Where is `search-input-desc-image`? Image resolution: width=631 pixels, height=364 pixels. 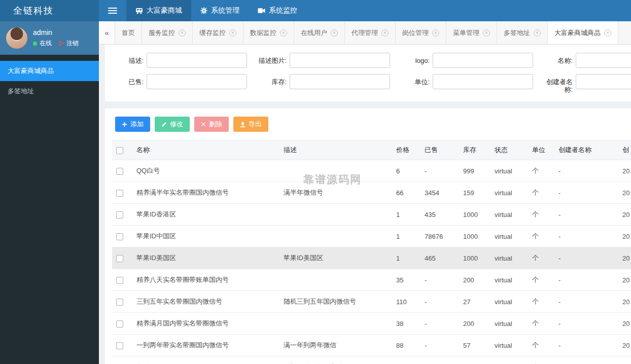 search-input-desc-image is located at coordinates (340, 60).